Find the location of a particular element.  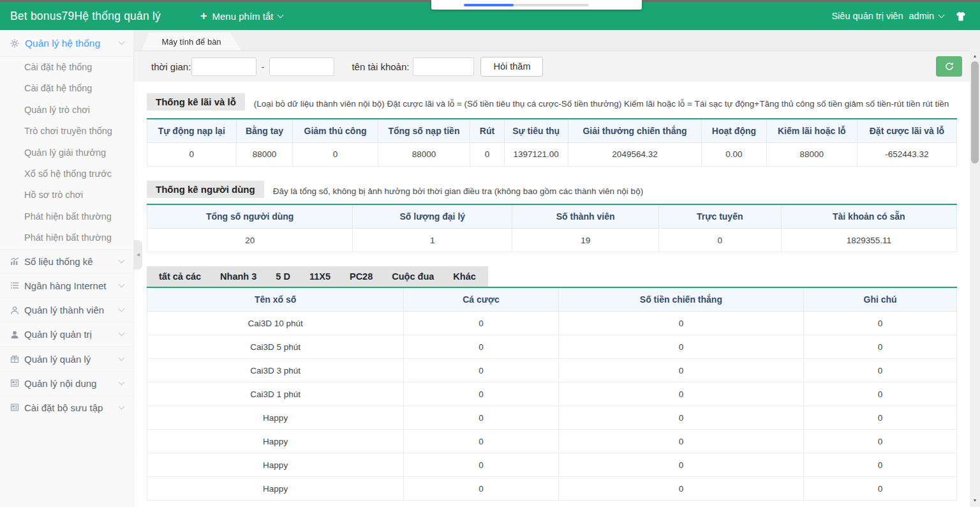

column-header: Bằng tay is located at coordinates (264, 131).